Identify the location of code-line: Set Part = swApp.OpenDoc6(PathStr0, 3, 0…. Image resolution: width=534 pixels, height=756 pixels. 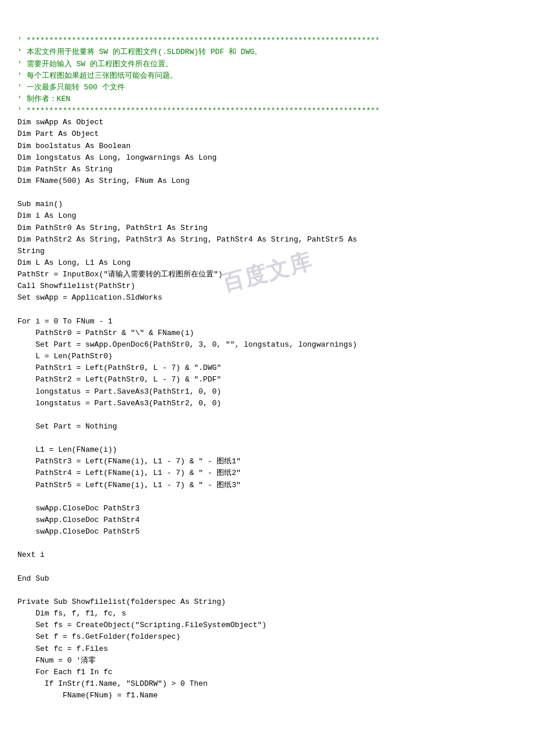
(187, 345).